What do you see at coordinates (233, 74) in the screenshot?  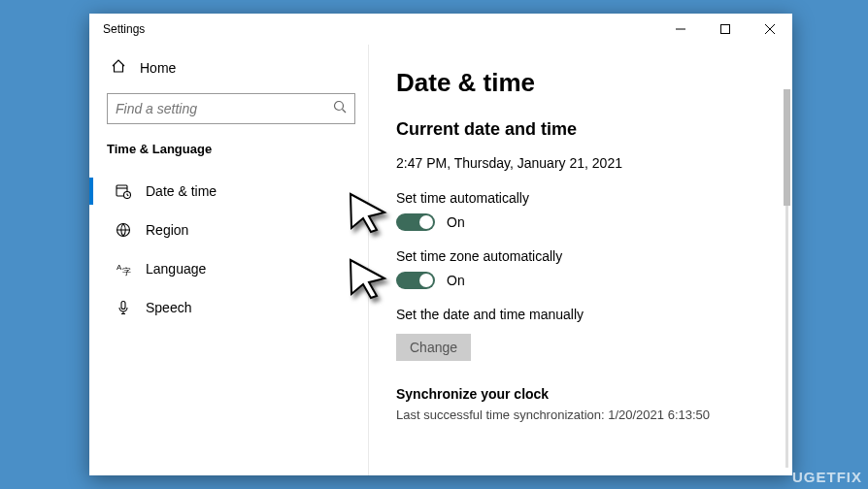 I see `home-row: Home` at bounding box center [233, 74].